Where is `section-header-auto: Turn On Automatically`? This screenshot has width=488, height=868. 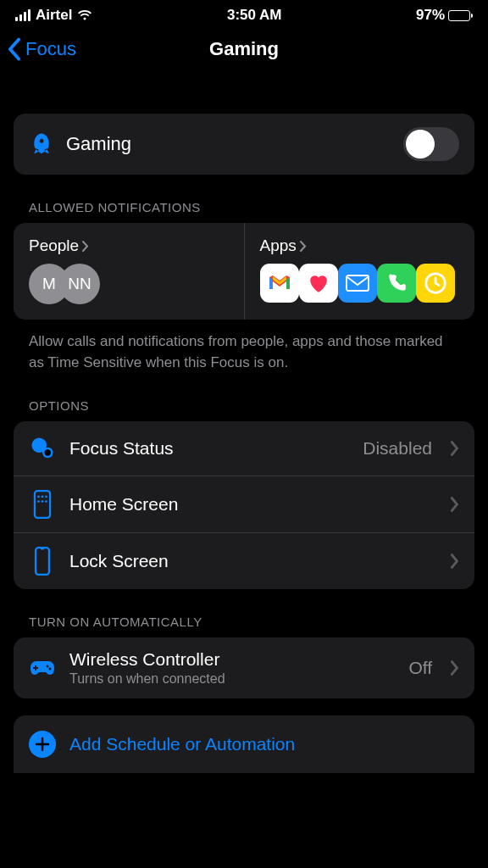
section-header-auto: Turn On Automatically is located at coordinates (244, 614).